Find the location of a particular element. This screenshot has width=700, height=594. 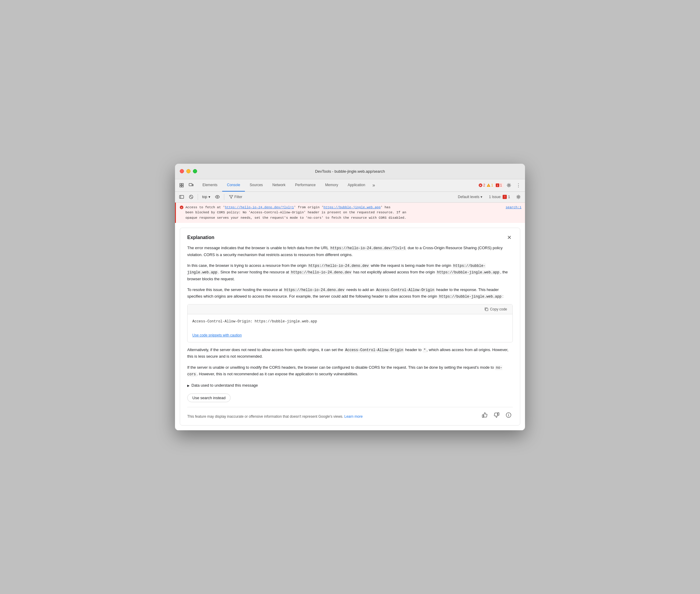

code-block: Copy code Access-Control-Allow-Origin: h… is located at coordinates (350, 323).